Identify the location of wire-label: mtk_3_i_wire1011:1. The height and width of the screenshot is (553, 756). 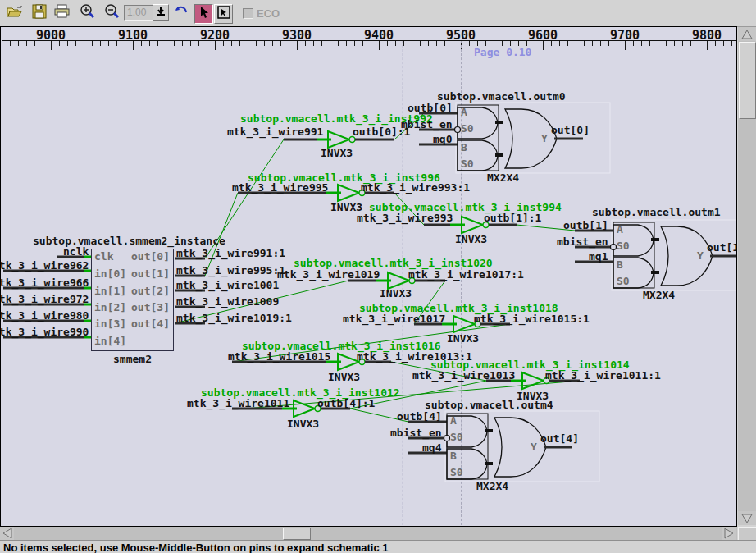
(603, 376).